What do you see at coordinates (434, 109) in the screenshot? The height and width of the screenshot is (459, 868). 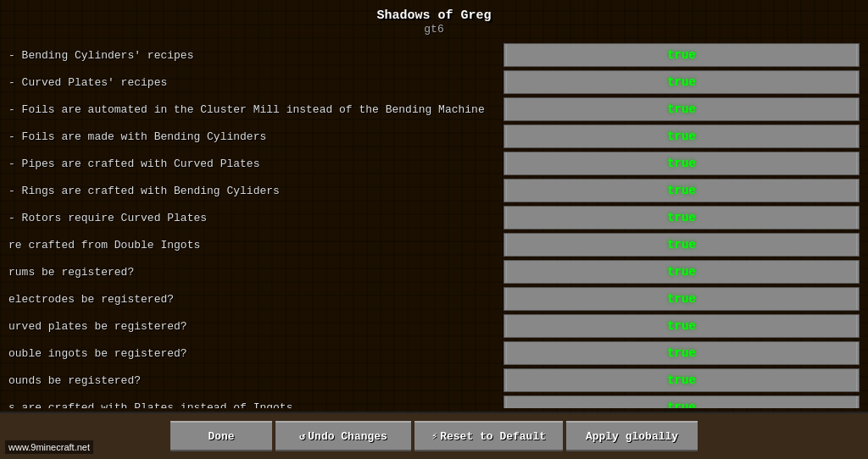 I see `table-row: - Foils are automated in the Cluster Mil…` at bounding box center [434, 109].